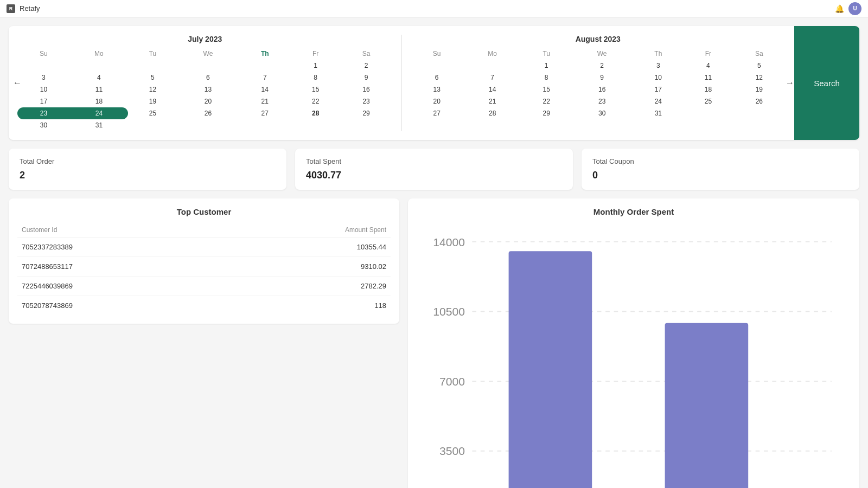 The width and height of the screenshot is (868, 488). What do you see at coordinates (848, 9) in the screenshot?
I see `titlebar-actions: 🔔 U` at bounding box center [848, 9].